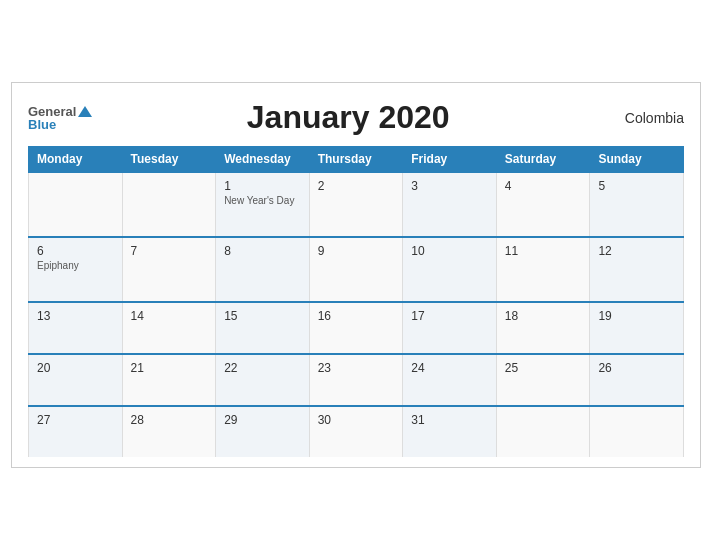  Describe the element at coordinates (356, 380) in the screenshot. I see `week-row-4: 20212223242526` at that location.